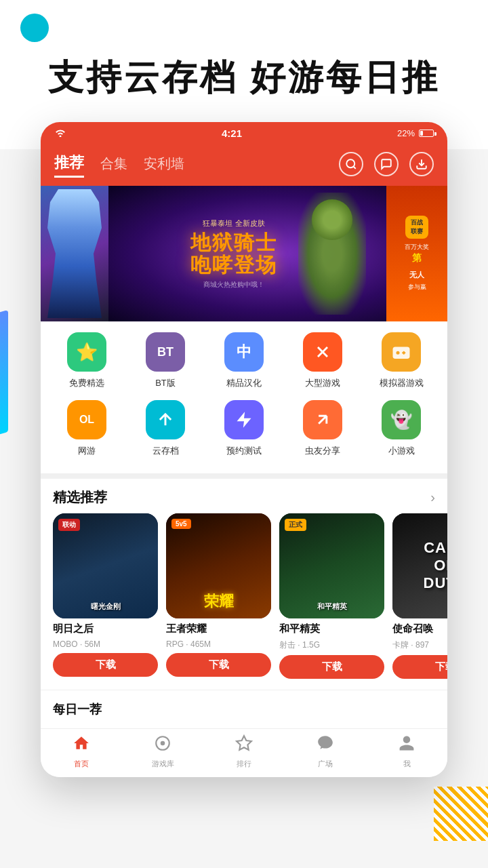  Describe the element at coordinates (80, 498) in the screenshot. I see `featured-title: 精选推荐` at that location.